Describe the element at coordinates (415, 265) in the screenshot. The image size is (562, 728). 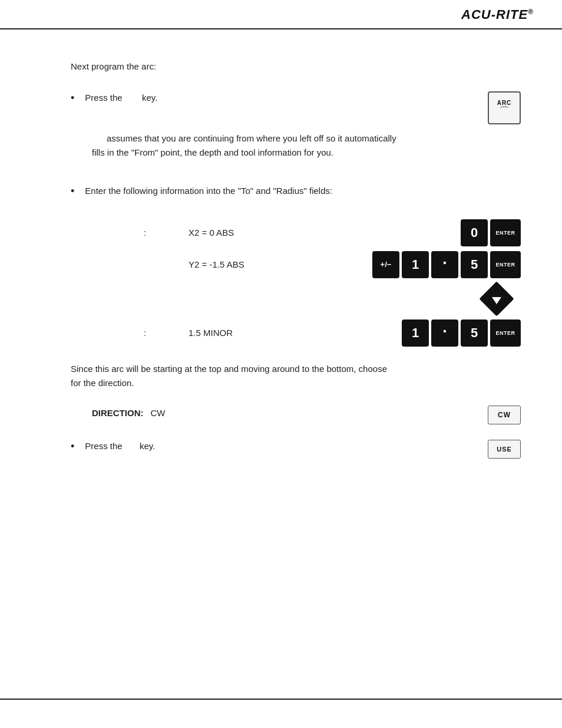
I see `key-one: 1` at that location.